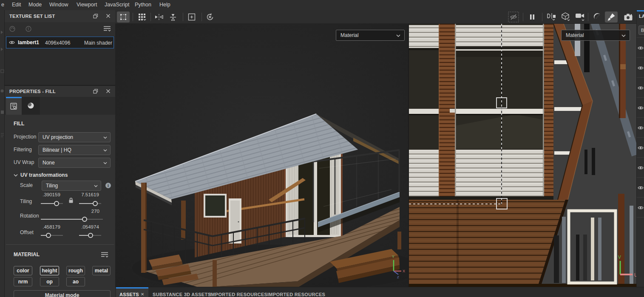  Describe the element at coordinates (44, 175) in the screenshot. I see `uv-transformations-title: UV transformations` at that location.